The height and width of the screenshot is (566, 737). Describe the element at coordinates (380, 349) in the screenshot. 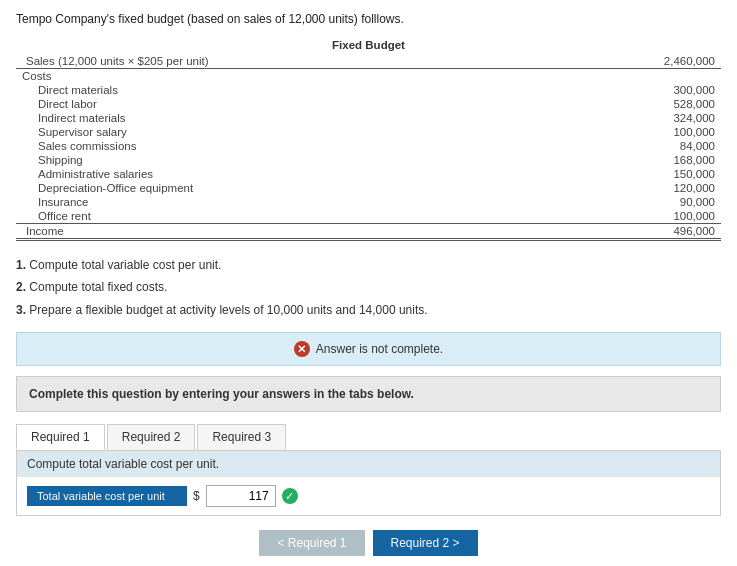

I see `answer-banner-text: Answer is not complete.` at that location.